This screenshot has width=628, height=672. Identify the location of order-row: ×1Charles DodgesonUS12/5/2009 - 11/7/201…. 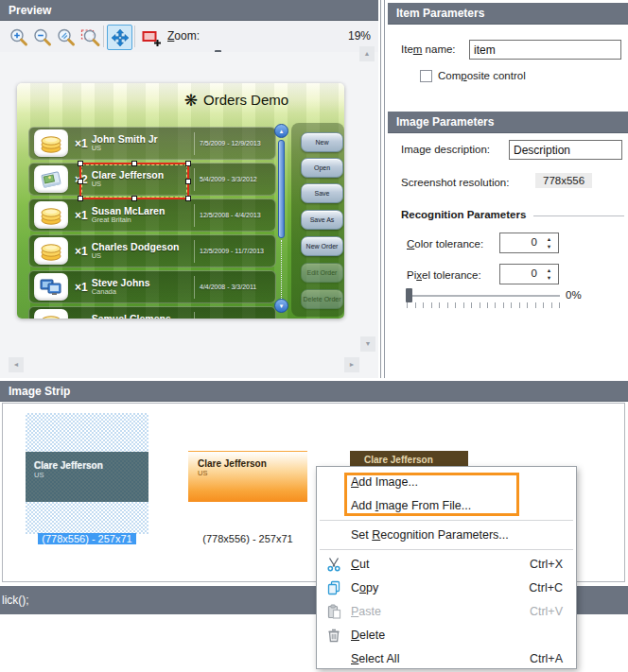
(152, 251).